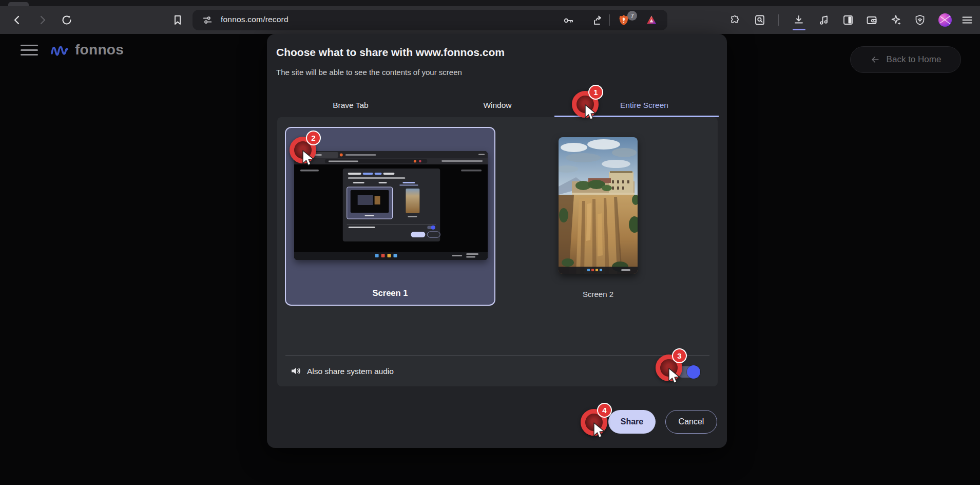  What do you see at coordinates (391, 206) in the screenshot?
I see `screen-1-preview-image` at bounding box center [391, 206].